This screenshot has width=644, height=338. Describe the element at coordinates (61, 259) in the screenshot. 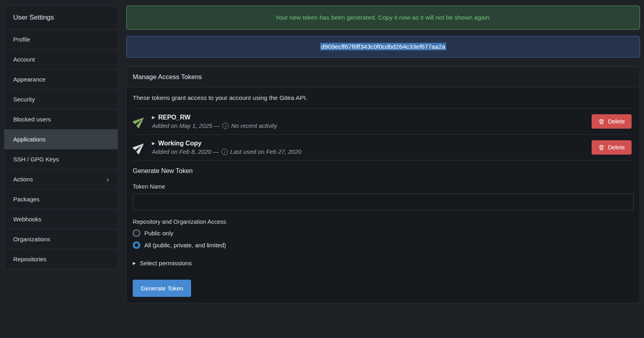

I see `sidebar-item-repositories: Repositories` at that location.